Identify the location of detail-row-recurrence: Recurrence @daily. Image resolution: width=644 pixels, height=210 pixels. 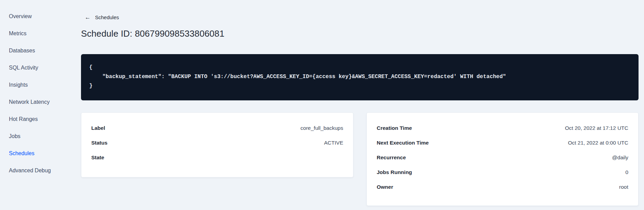
(502, 158).